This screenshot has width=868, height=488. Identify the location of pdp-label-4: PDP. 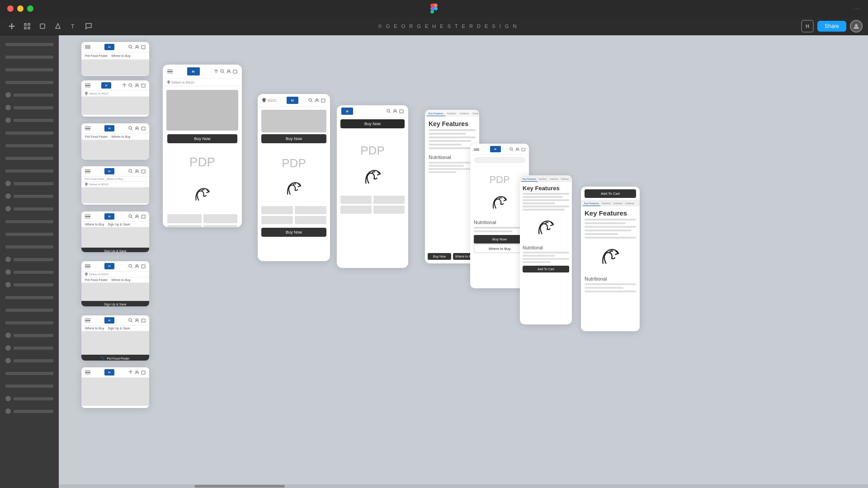
(499, 180).